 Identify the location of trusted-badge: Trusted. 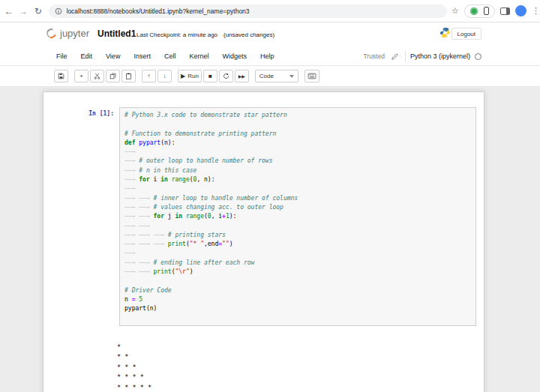
(374, 56).